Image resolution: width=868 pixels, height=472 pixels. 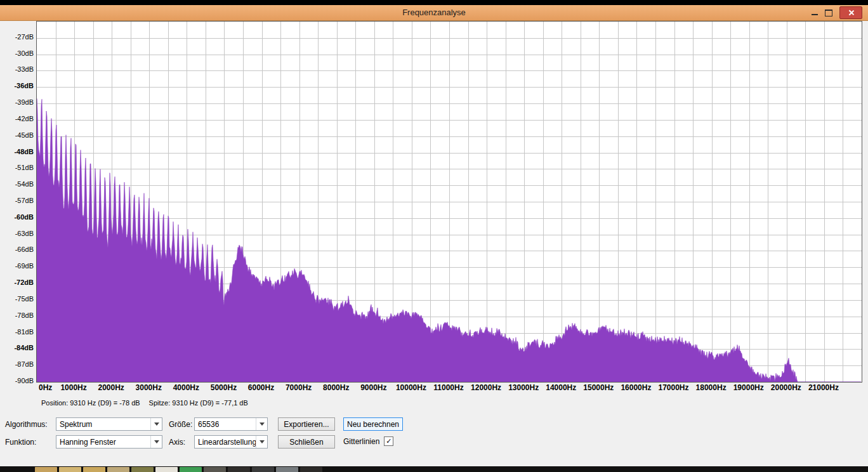 What do you see at coordinates (829, 13) in the screenshot?
I see `restore-icon` at bounding box center [829, 13].